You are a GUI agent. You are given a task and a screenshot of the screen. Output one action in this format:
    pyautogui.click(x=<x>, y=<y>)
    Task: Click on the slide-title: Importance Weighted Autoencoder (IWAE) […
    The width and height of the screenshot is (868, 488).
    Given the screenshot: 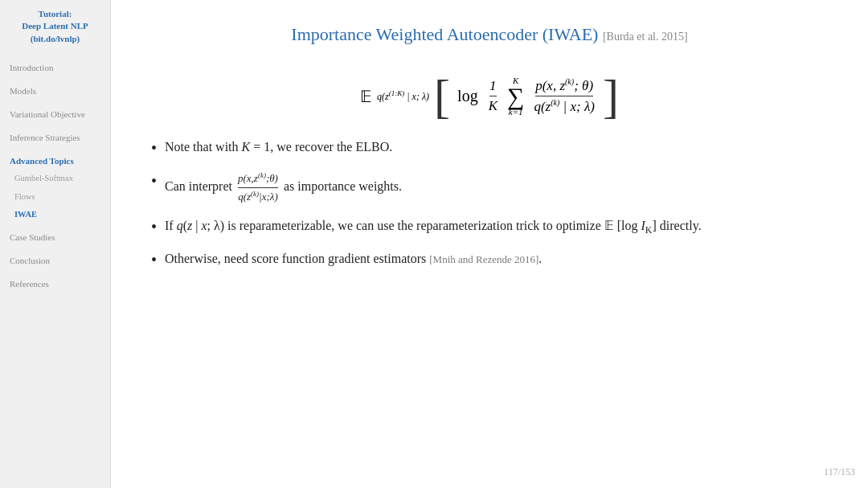 What is the action you would take?
    pyautogui.click(x=489, y=35)
    